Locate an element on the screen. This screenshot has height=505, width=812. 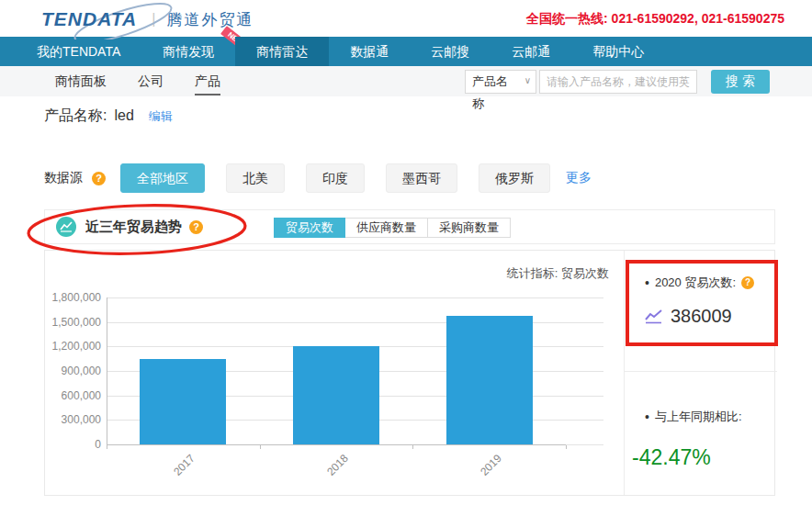
trend-line-icon is located at coordinates (654, 316).